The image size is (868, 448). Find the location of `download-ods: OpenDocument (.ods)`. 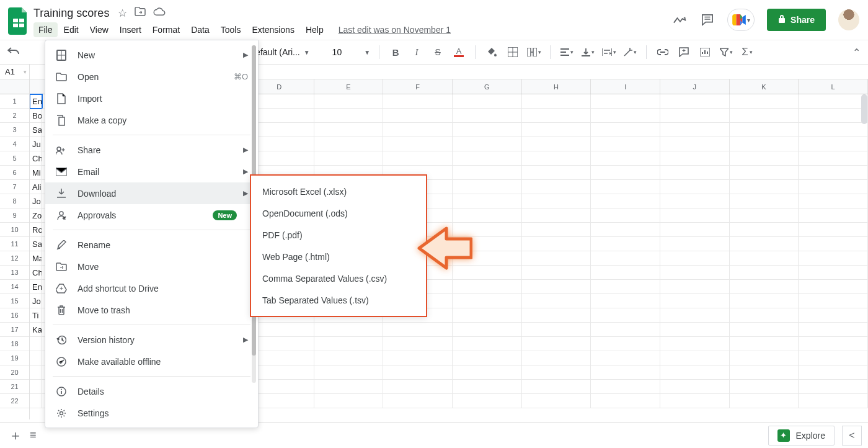

download-ods: OpenDocument (.ods) is located at coordinates (339, 213).